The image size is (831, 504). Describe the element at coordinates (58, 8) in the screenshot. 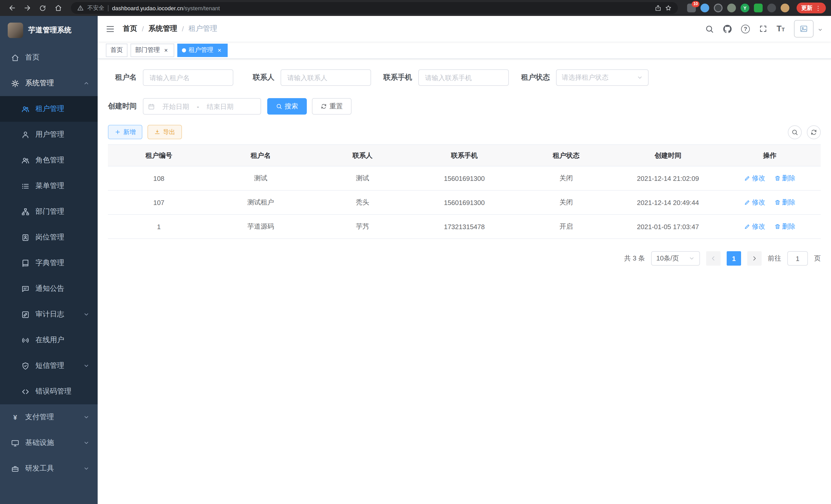

I see `home-icon` at that location.